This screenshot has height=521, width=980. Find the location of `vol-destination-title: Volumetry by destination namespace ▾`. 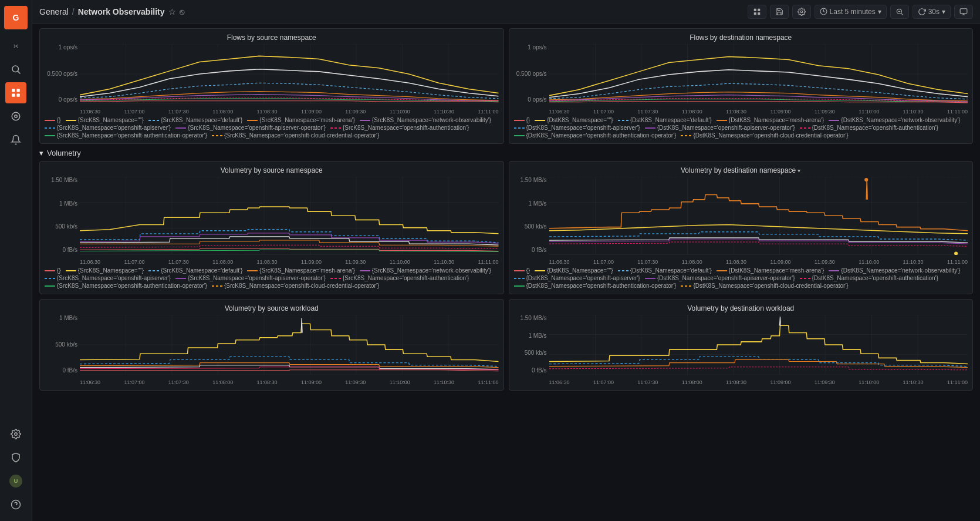

vol-destination-title: Volumetry by destination namespace ▾ is located at coordinates (741, 170).